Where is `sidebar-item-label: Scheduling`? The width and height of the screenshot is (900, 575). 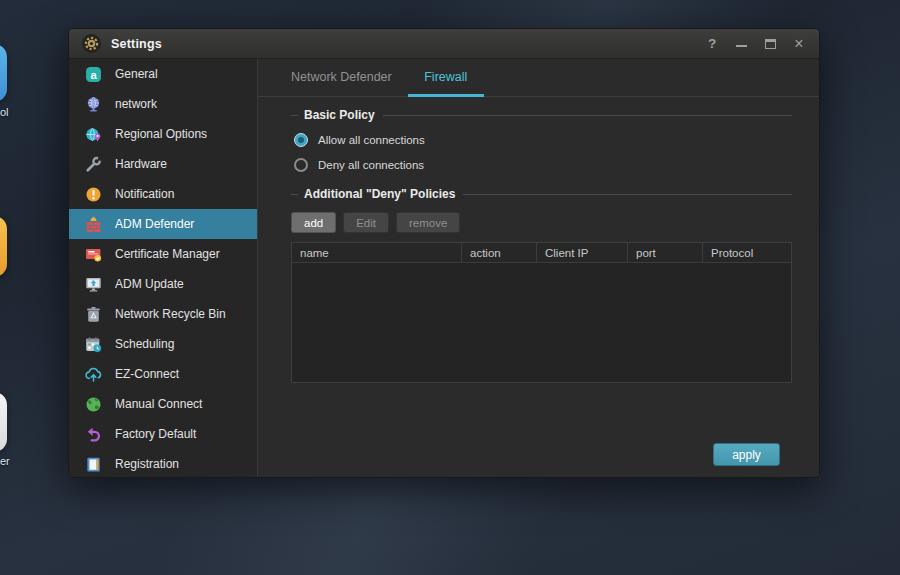
sidebar-item-label: Scheduling is located at coordinates (144, 344).